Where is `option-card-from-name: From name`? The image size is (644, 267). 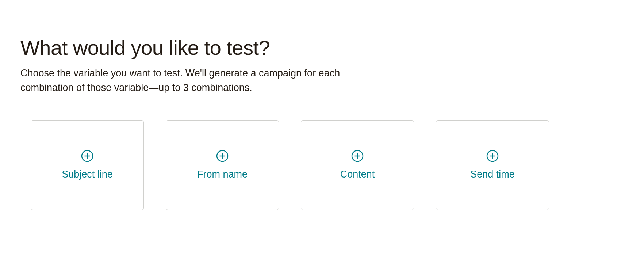 option-card-from-name: From name is located at coordinates (222, 165).